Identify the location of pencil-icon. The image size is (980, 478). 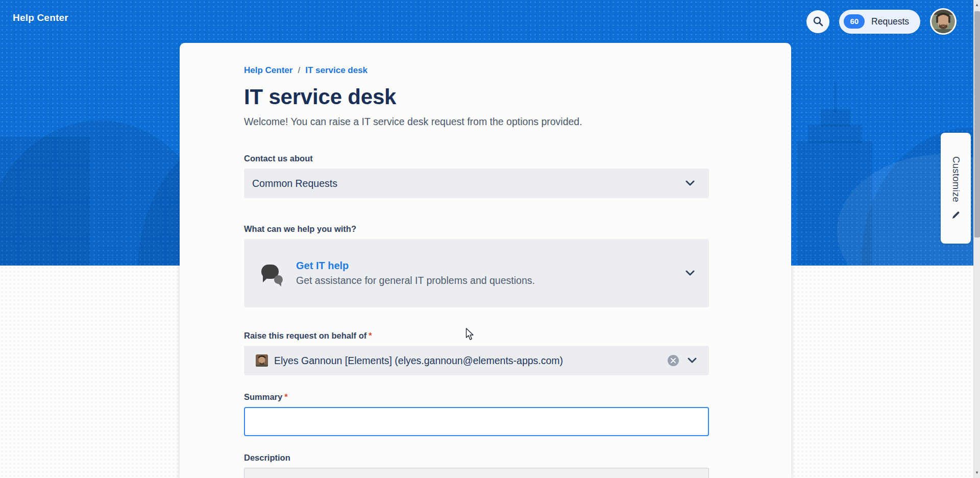
(956, 215).